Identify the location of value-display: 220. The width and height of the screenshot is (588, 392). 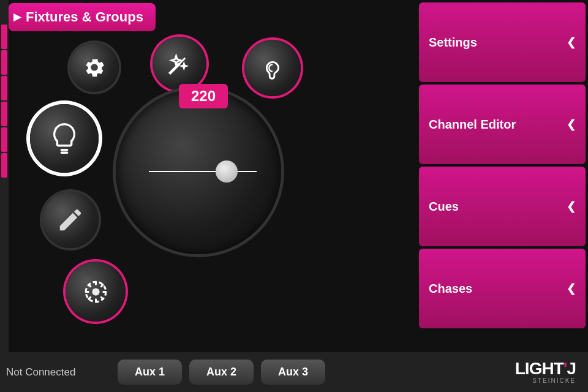
(203, 96).